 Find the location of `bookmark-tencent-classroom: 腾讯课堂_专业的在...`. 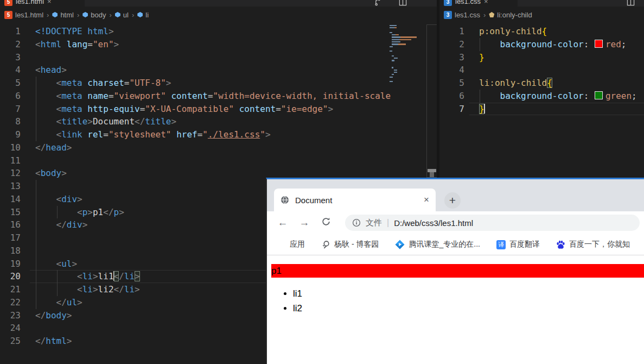

bookmark-tencent-classroom: 腾讯课堂_专业的在... is located at coordinates (437, 244).